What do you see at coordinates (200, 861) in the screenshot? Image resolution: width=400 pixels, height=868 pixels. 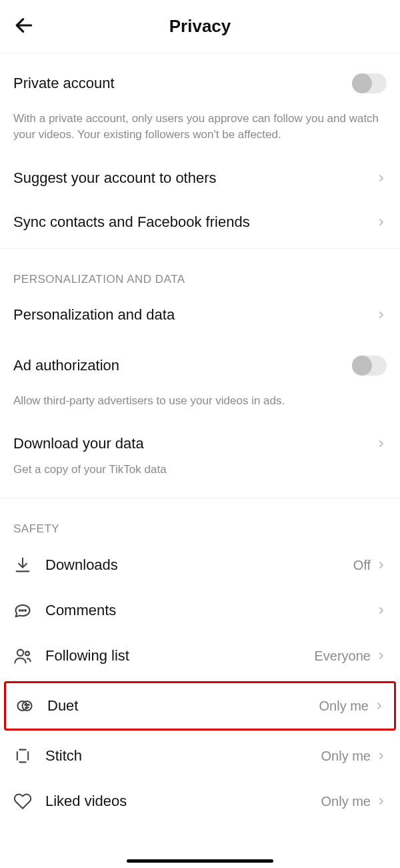 I see `home-indicator` at bounding box center [200, 861].